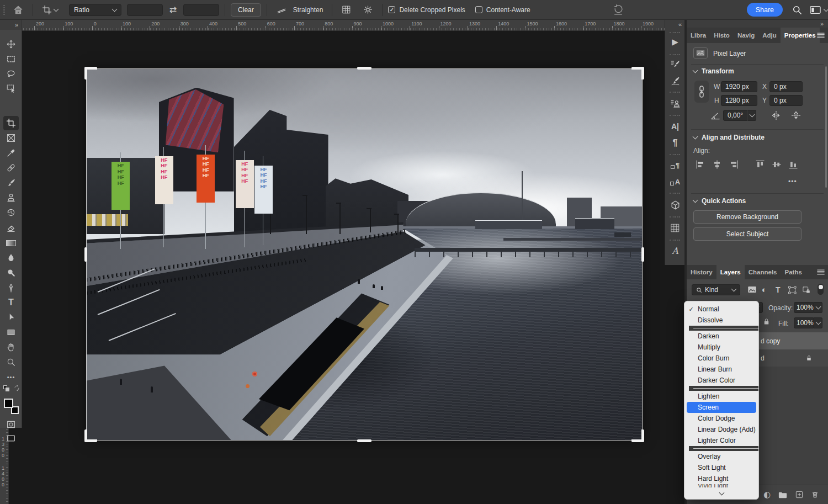 This screenshot has width=828, height=504. Describe the element at coordinates (347, 10) in the screenshot. I see `crop-overlay-options-button` at that location.